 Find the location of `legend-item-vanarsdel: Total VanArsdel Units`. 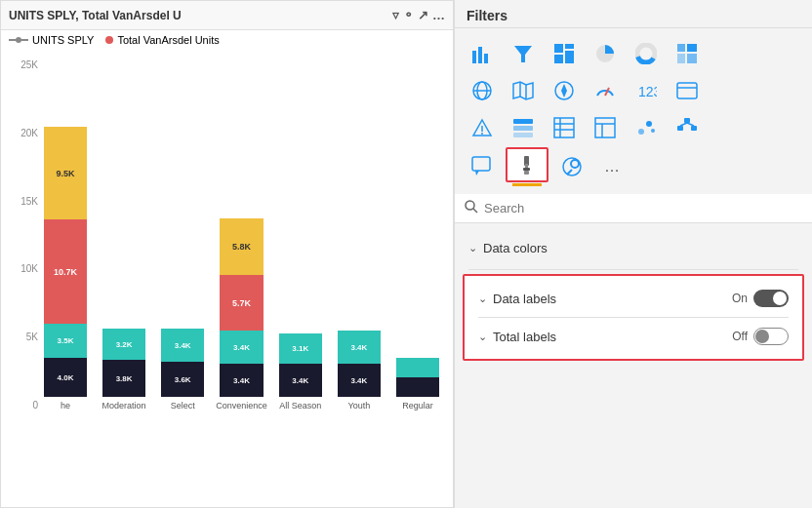

legend-item-vanarsdel: Total VanArsdel Units is located at coordinates (162, 40).